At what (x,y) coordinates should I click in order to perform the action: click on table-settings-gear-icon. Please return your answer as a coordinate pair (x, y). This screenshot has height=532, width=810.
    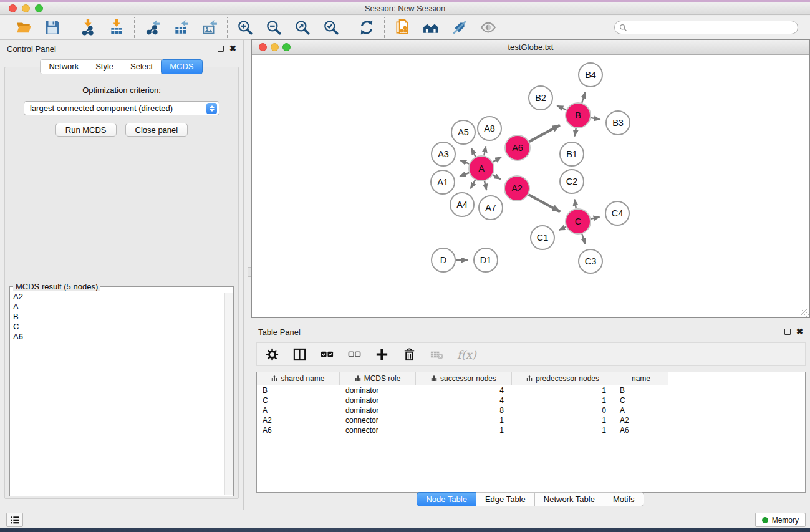
    Looking at the image, I should click on (272, 354).